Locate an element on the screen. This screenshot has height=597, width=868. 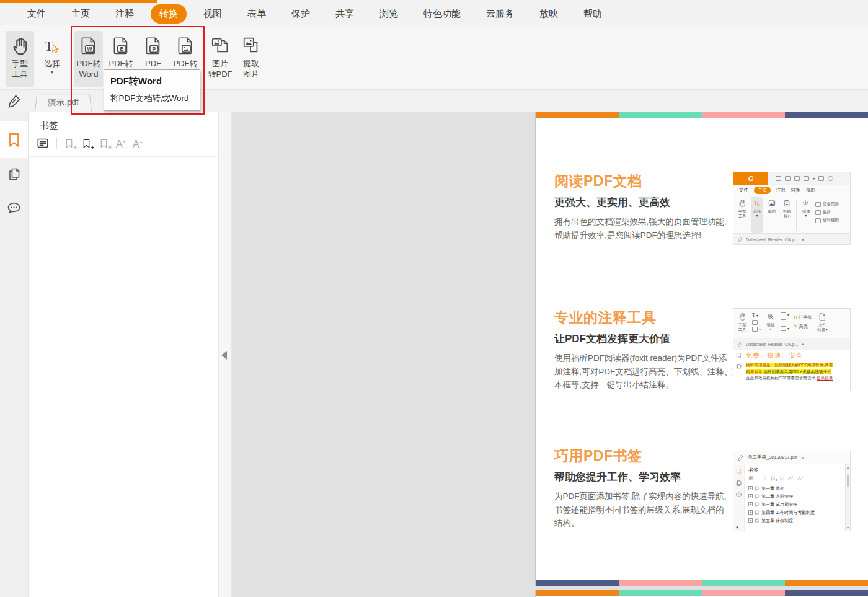
mini-bookmarks-panel: 书签 + A⁺ A⁻ +第一章 简介 +第二章 入职管理 is located at coordinates (795, 497).